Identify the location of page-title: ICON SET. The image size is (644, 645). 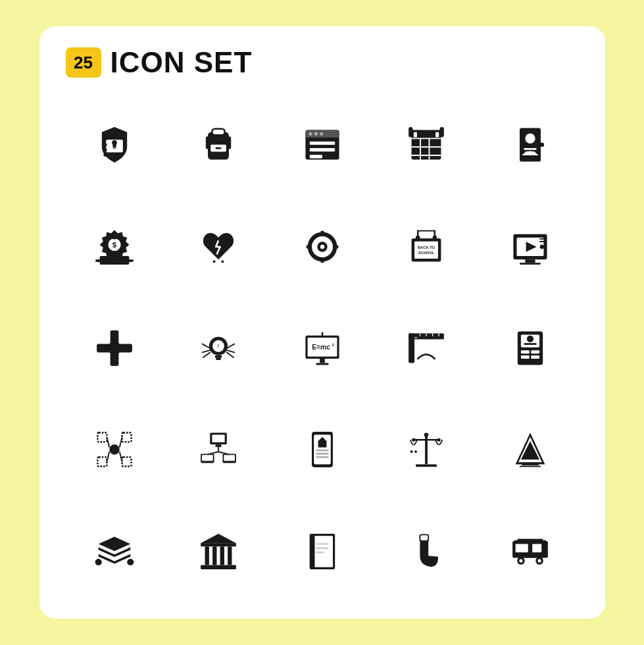
(182, 63).